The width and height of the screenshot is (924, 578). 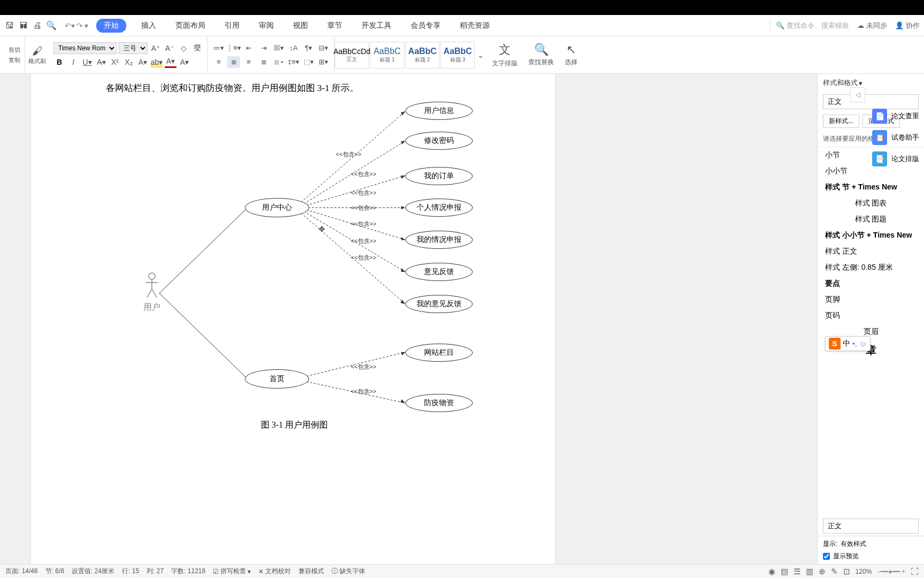 What do you see at coordinates (37, 26) in the screenshot?
I see `print-icon: 🖨` at bounding box center [37, 26].